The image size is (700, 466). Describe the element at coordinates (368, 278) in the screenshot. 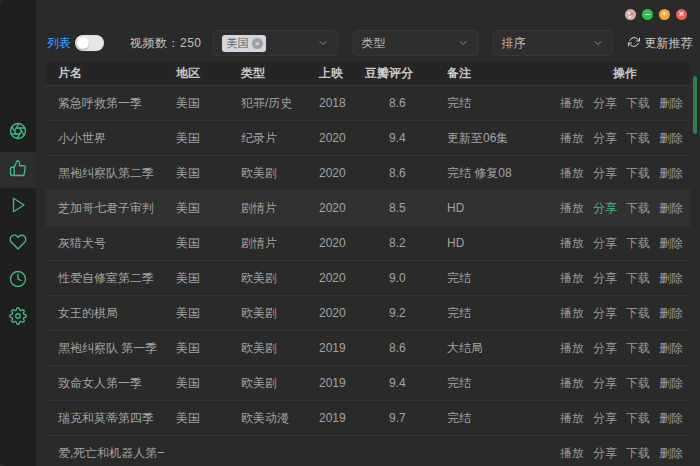

I see `table-row: 性爱自修室第二季美国欧美剧20209.0完结播放分享下载删除` at that location.